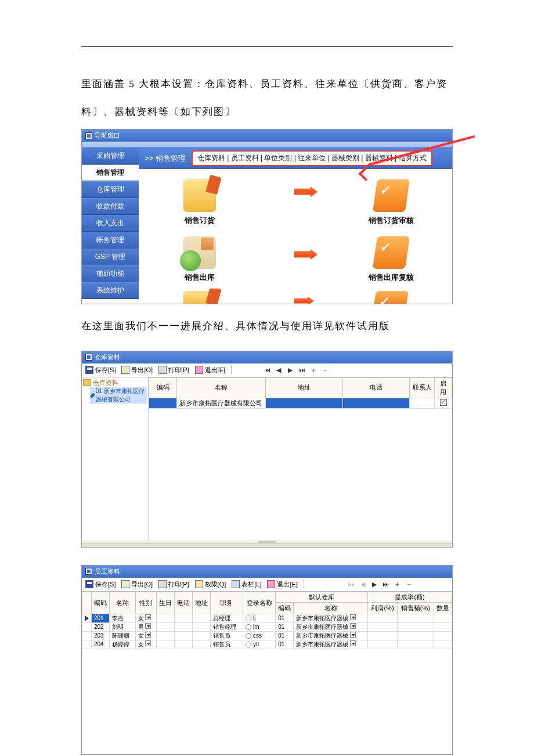  What do you see at coordinates (259, 627) in the screenshot?
I see `cell-login: lm` at bounding box center [259, 627].